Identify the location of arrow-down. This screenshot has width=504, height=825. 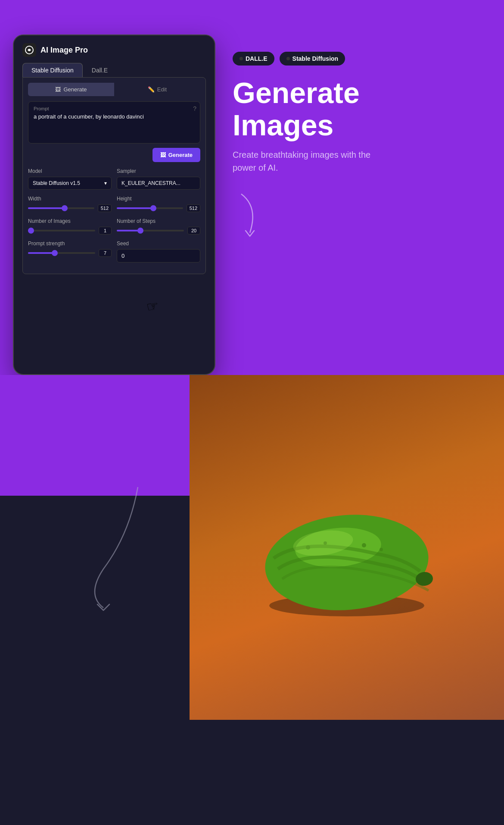
(250, 216).